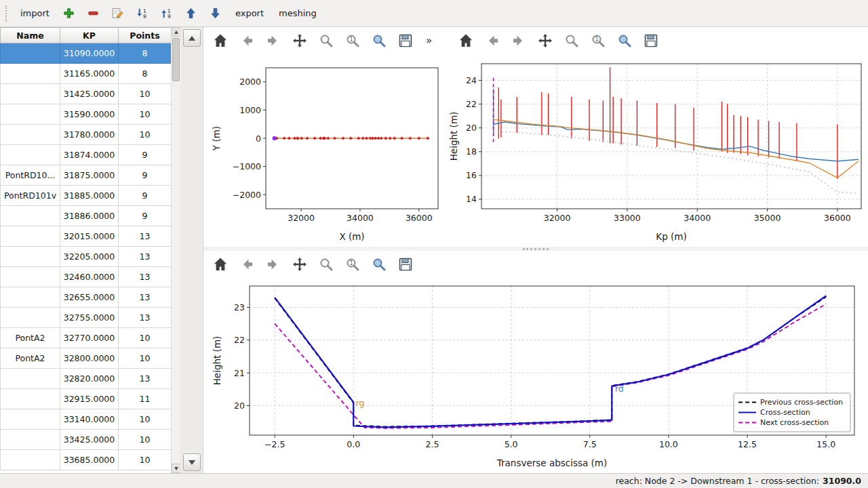 Image resolution: width=868 pixels, height=488 pixels. Describe the element at coordinates (145, 35) in the screenshot. I see `column-header-points: Points` at that location.